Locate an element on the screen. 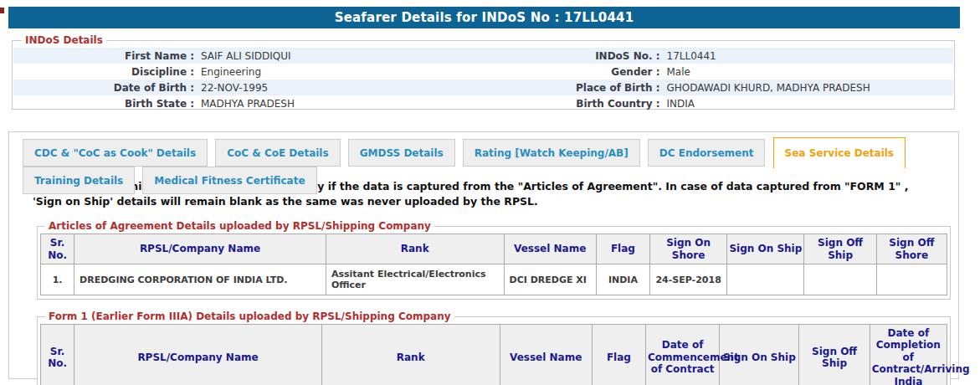 Image resolution: width=980 pixels, height=385 pixels. cell-company: DREDGING CORPORATION OF INDIA LTD. is located at coordinates (201, 280).